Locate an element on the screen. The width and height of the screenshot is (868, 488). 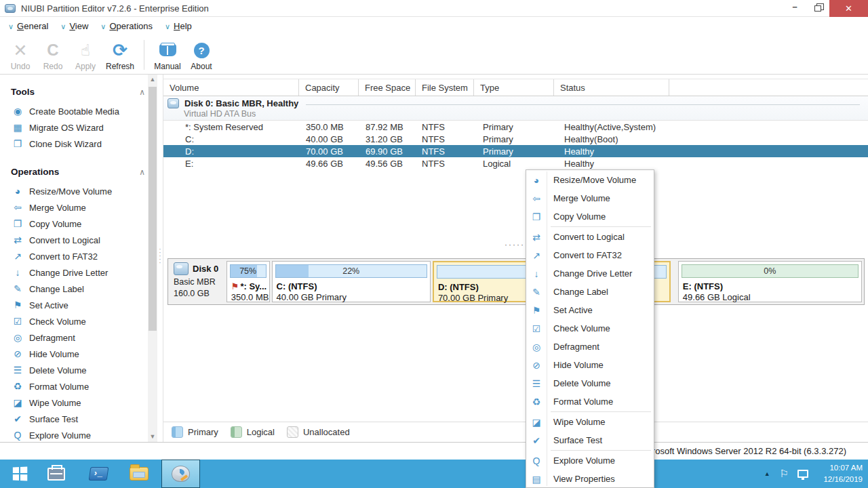
context-menu-item-change-label: ✎ Change Label is located at coordinates (590, 291).